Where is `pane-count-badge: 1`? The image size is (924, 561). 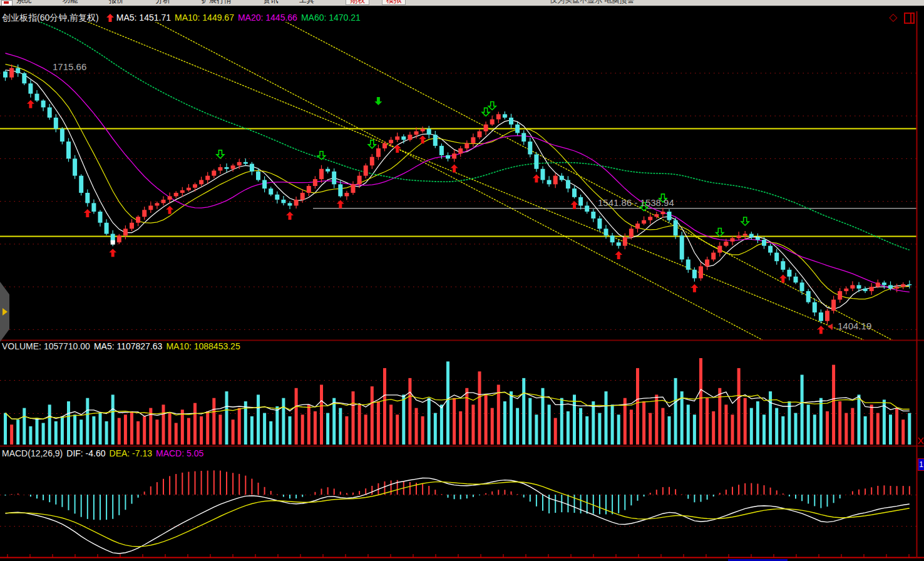
pane-count-badge: 1 is located at coordinates (921, 465).